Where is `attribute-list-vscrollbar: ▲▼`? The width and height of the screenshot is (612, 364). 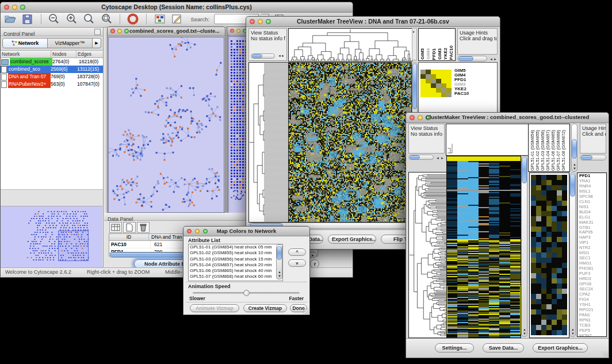
attribute-list-vscrollbar: ▲▼ is located at coordinates (280, 262).